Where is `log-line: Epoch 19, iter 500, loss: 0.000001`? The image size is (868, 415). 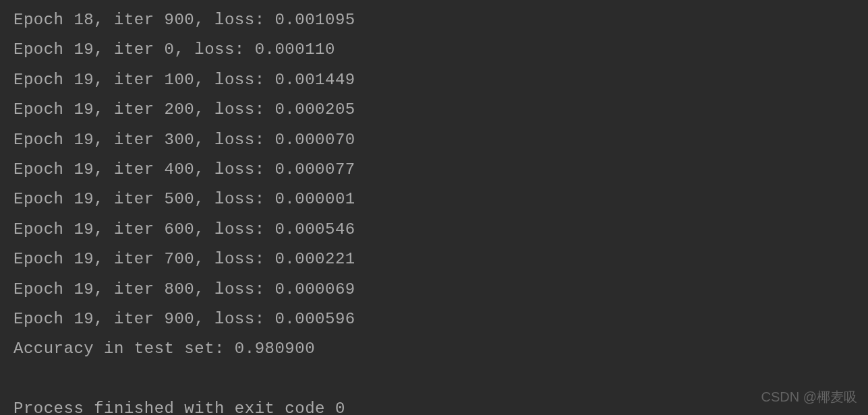 log-line: Epoch 19, iter 500, loss: 0.000001 is located at coordinates (434, 199).